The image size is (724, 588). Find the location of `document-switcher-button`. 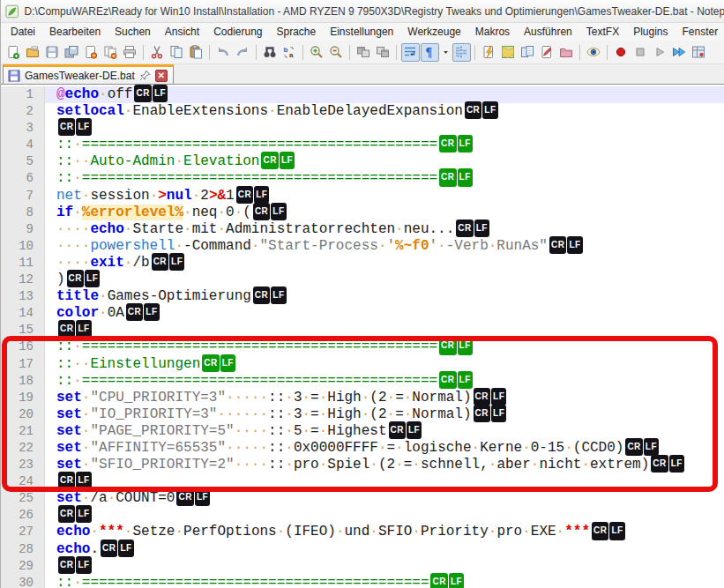

document-switcher-button is located at coordinates (527, 53).